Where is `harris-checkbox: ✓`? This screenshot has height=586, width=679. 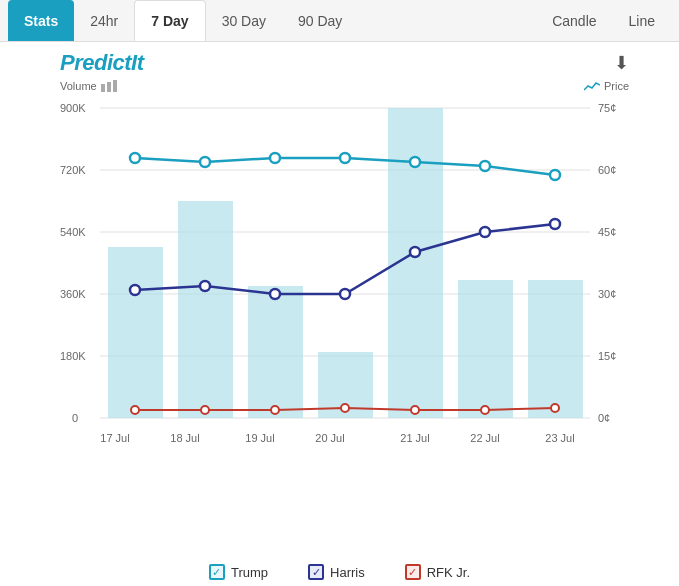 harris-checkbox: ✓ is located at coordinates (316, 572).